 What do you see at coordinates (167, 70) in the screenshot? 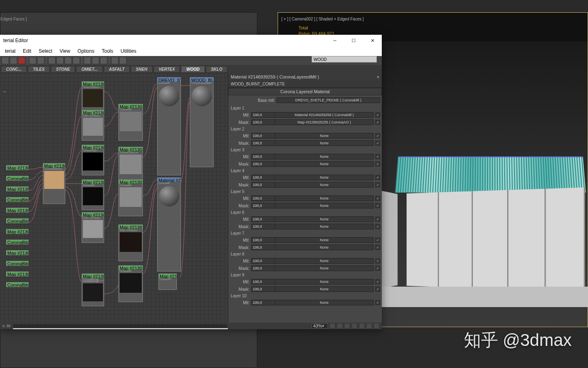
I see `tab-vertex: VERTEX` at bounding box center [167, 70].